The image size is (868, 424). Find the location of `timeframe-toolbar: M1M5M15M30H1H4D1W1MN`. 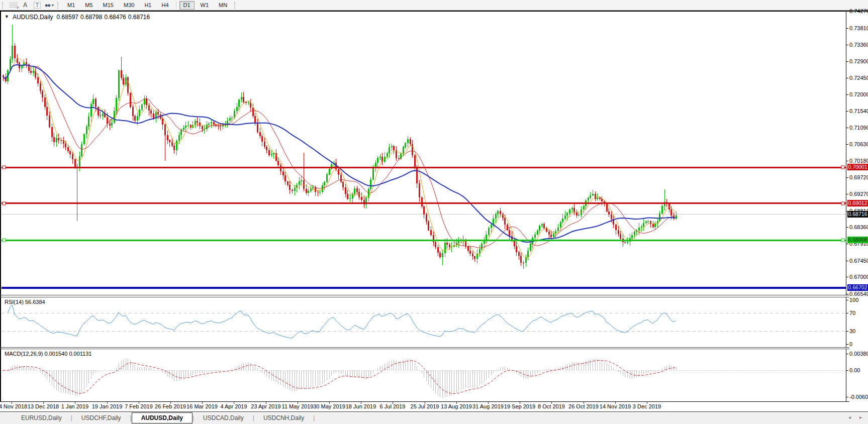

timeframe-toolbar: M1M5M15M30H1H4D1W1MN is located at coordinates (147, 5).